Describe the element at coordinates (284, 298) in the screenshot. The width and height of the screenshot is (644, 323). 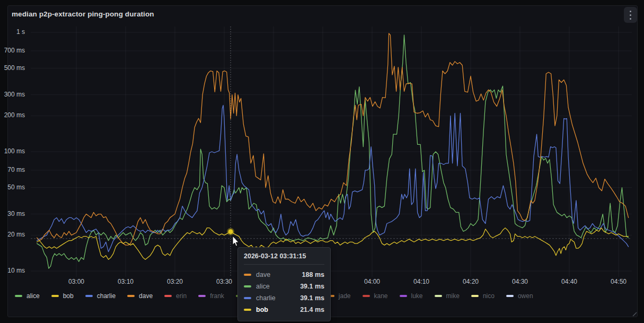
I see `tooltip-row-charlie: charlie39.1 ms` at that location.